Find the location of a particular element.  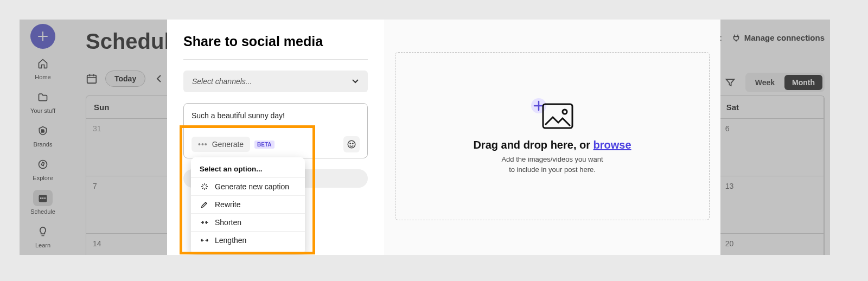

dropdown-lengthen: Lengthen is located at coordinates (248, 240).